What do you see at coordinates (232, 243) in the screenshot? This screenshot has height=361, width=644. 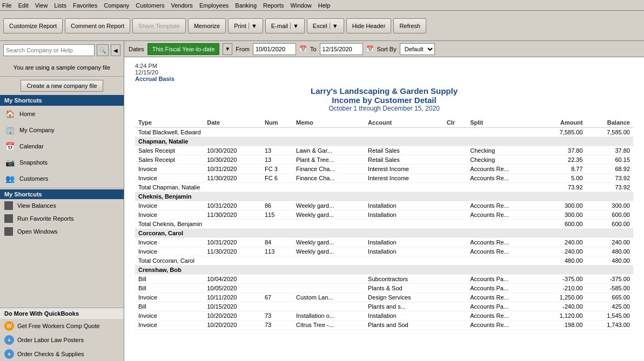 I see `cell-date: 10/31/2020` at bounding box center [232, 243].